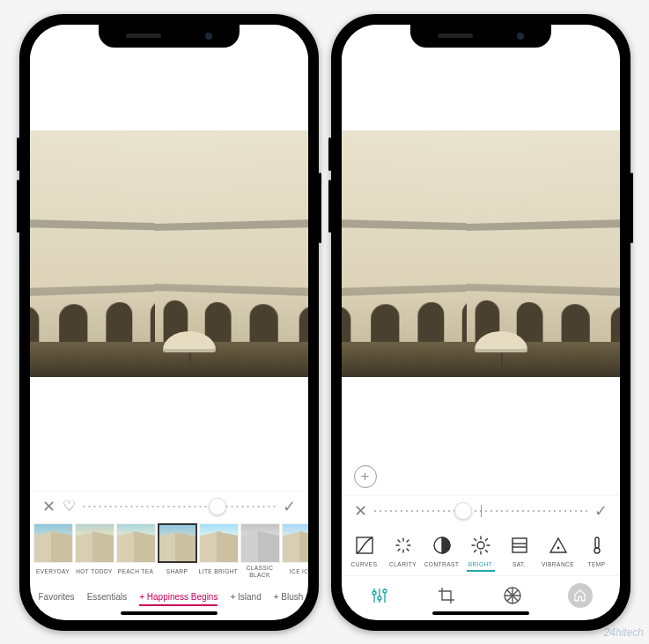 This screenshot has height=644, width=649. What do you see at coordinates (69, 506) in the screenshot?
I see `favorite-button: ♡` at bounding box center [69, 506].